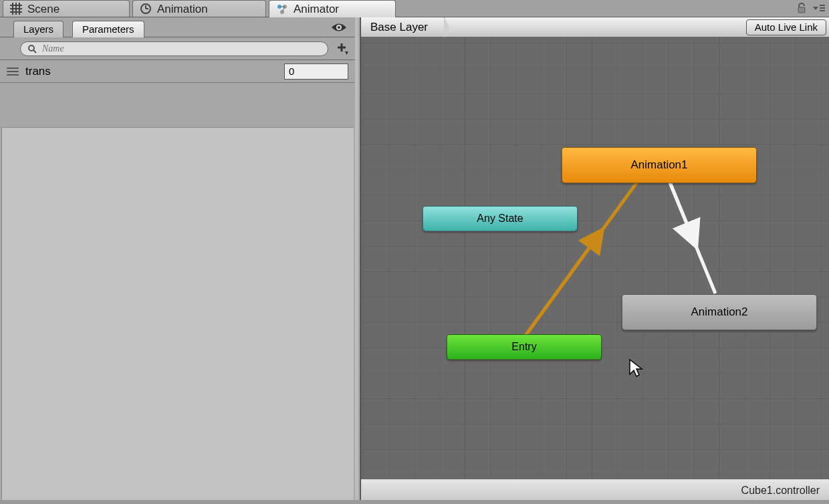 The width and height of the screenshot is (829, 504). I want to click on scene-icon, so click(16, 9).